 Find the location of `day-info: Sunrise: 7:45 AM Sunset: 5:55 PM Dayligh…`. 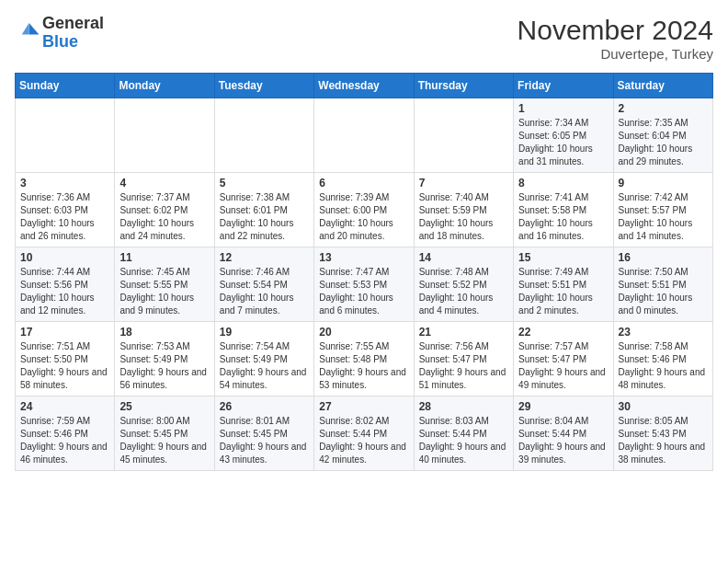

day-info: Sunrise: 7:45 AM Sunset: 5:55 PM Dayligh… is located at coordinates (164, 292).